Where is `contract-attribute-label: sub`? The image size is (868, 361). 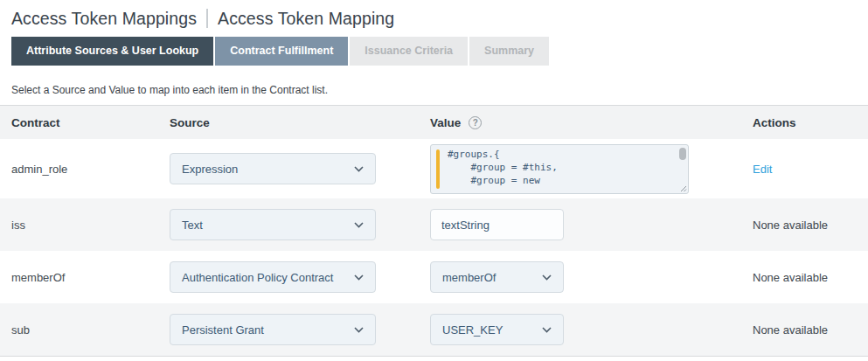 contract-attribute-label: sub is located at coordinates (21, 330).